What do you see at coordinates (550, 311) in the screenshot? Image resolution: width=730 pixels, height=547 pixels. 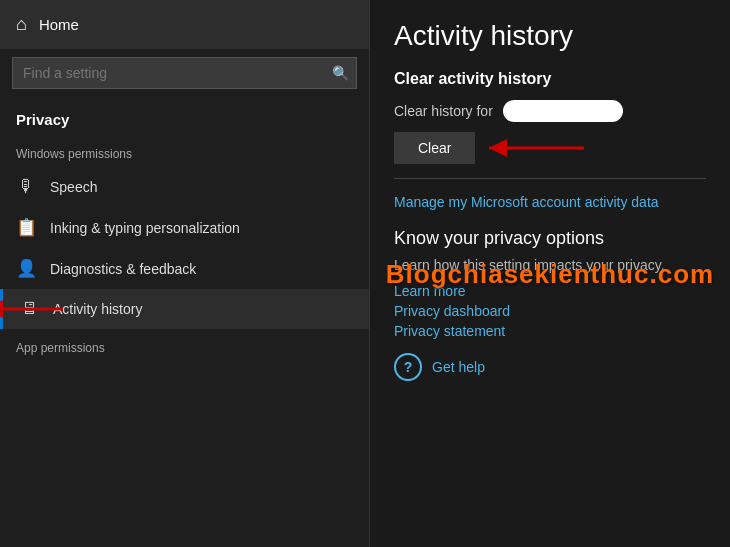 I see `privacy-dashboard-link: Privacy dashboard` at bounding box center [550, 311].